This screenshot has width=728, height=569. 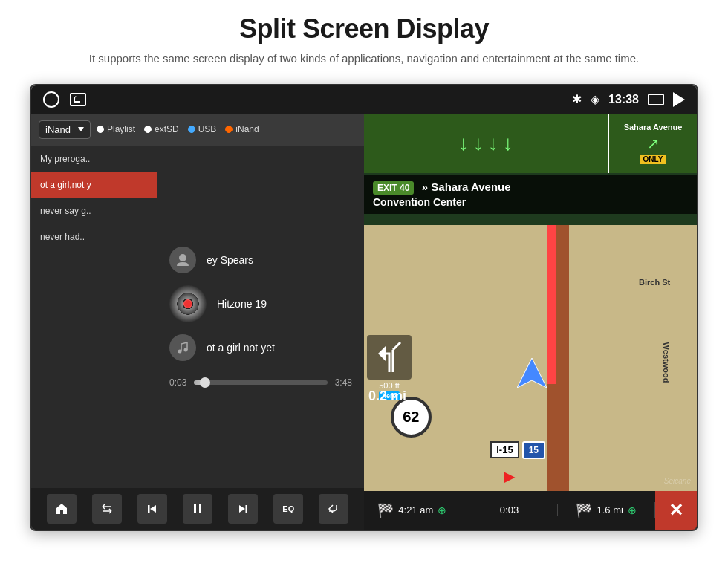 I want to click on eq-button: EQ, so click(x=288, y=509).